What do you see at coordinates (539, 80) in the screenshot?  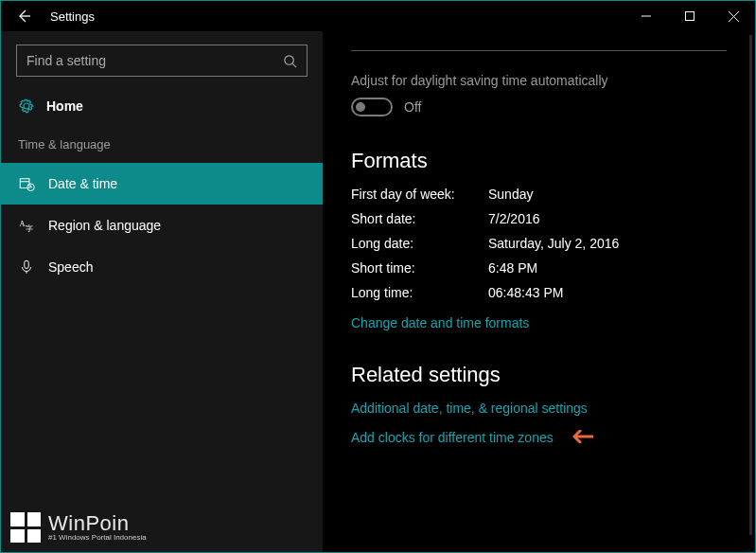 I see `dst-label: Adjust for daylight saving time automati…` at bounding box center [539, 80].